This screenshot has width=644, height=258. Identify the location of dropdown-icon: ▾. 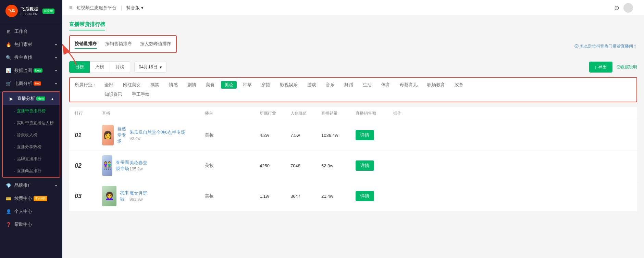
(161, 67).